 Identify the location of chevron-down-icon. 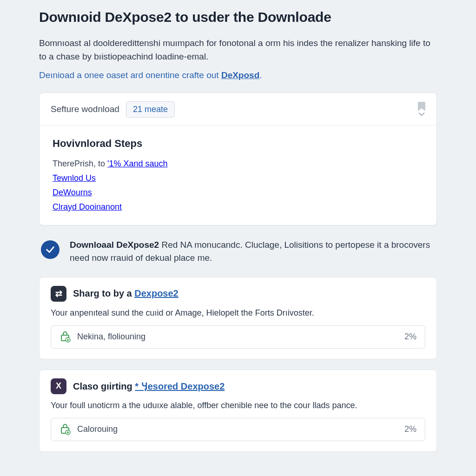
(422, 114).